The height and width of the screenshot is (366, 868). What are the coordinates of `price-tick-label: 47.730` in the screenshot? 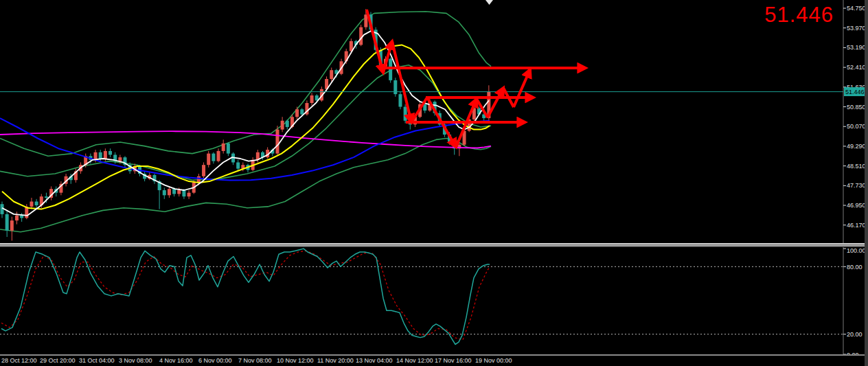 It's located at (856, 185).